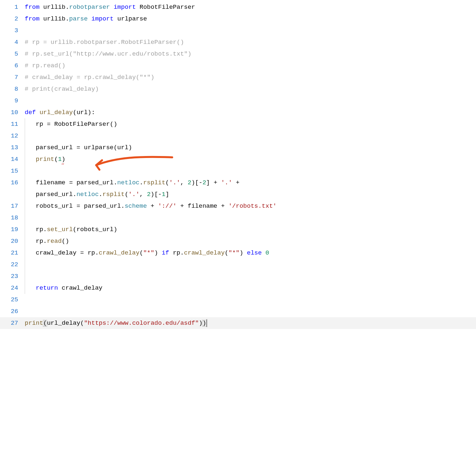 The image size is (476, 472). What do you see at coordinates (78, 206) in the screenshot?
I see `code-token: =` at bounding box center [78, 206].